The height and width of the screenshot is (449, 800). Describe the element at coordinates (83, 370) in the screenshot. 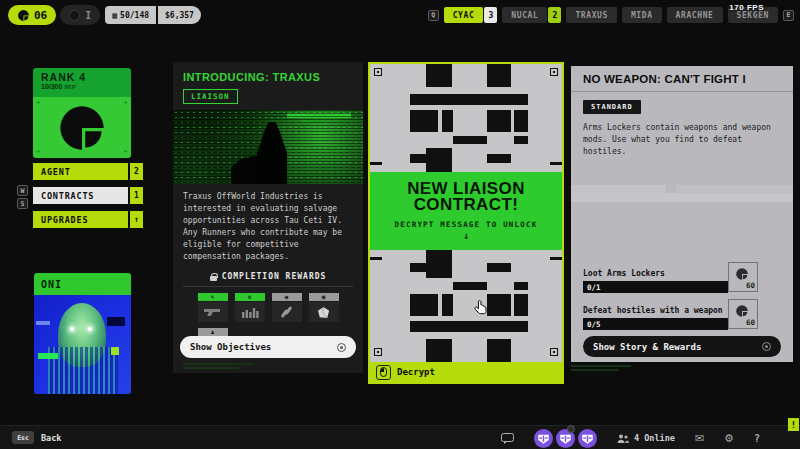

I see `oni-hair-glitch` at that location.